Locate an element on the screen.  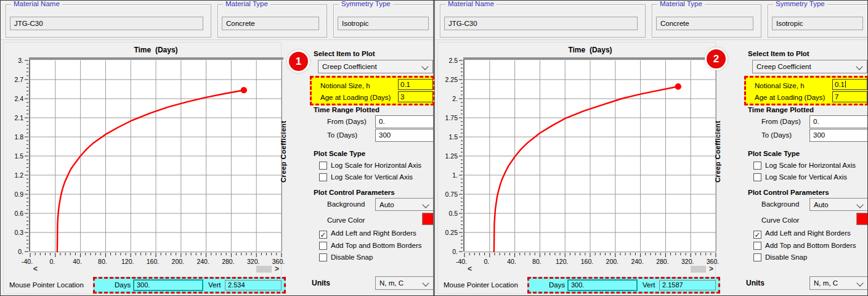
svg-text: 0.5 is located at coordinates (453, 213).